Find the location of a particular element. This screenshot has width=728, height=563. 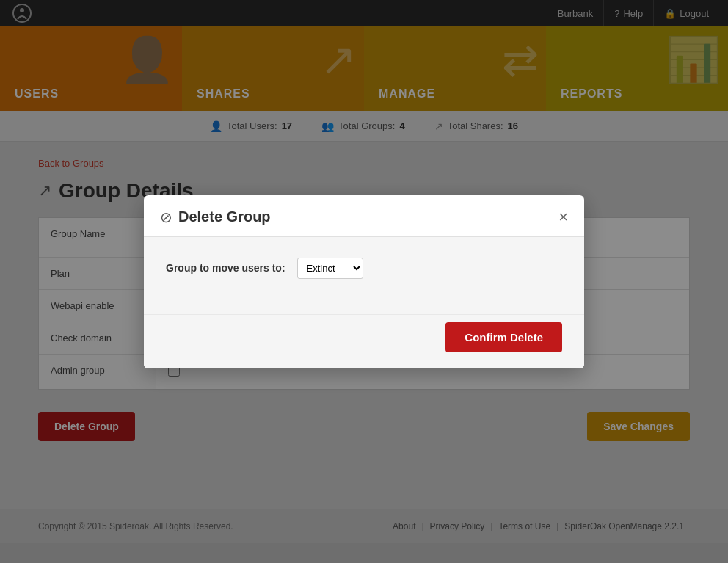

modal-header: ⊘ Delete Group × is located at coordinates (364, 216).